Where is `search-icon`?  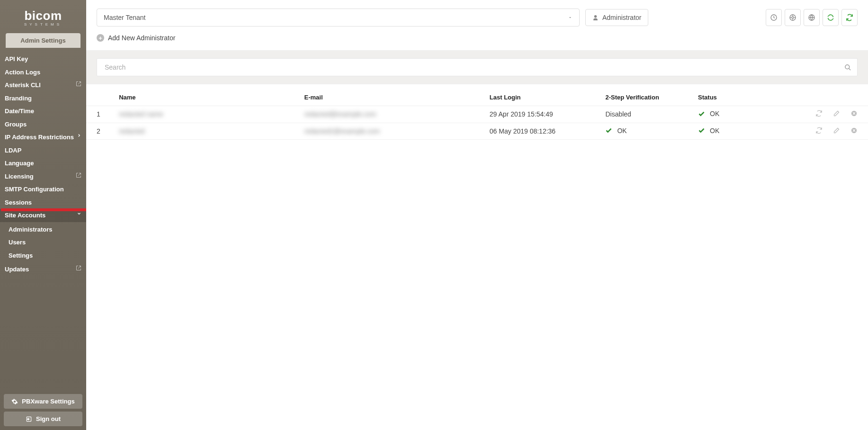 search-icon is located at coordinates (848, 67).